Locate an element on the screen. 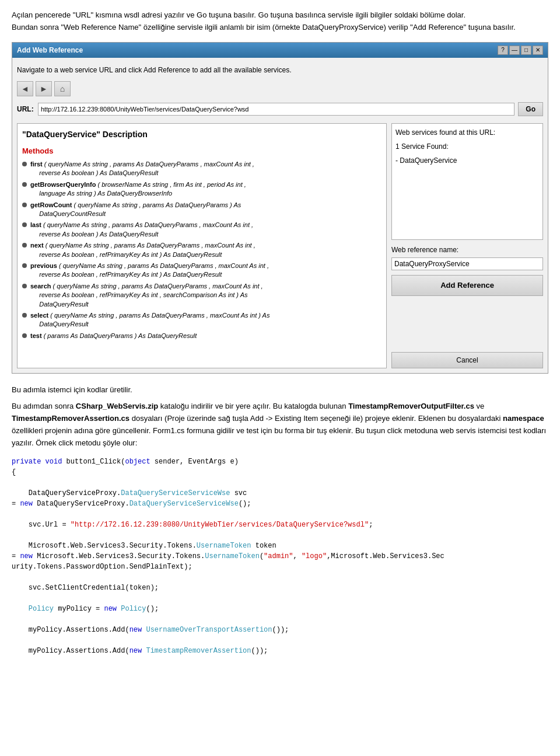 This screenshot has height=756, width=560. ref-name-label: Web reference name: is located at coordinates (467, 250).